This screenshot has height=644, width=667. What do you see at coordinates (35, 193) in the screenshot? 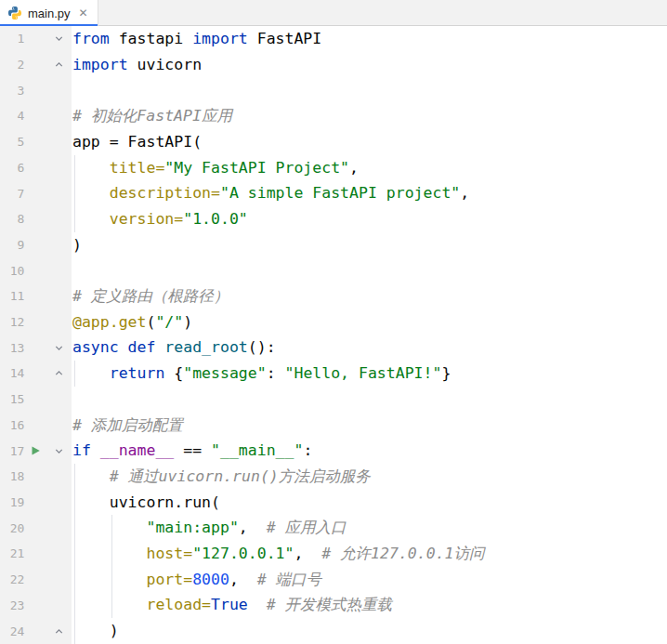
I see `gutter: 7` at bounding box center [35, 193].